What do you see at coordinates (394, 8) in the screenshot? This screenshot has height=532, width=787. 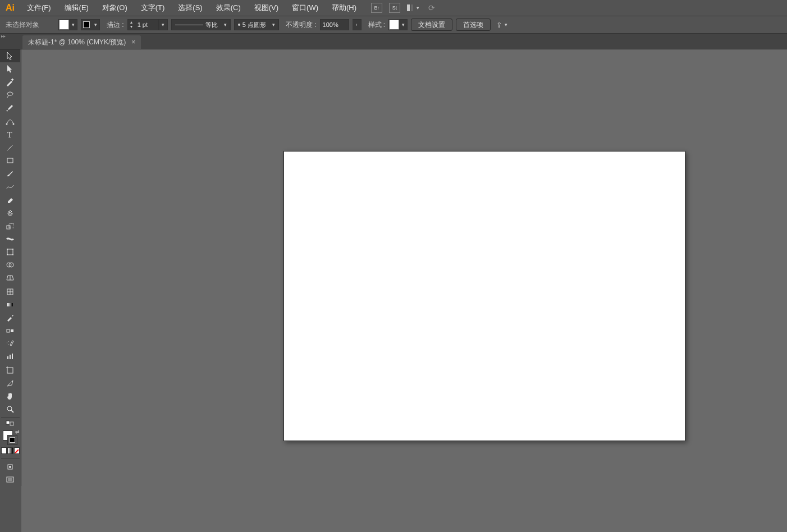 I see `menu-bar: Ai 文件(F) 编辑(E) 对象(O) 文字(T) 选择(S) 效果(C) 视…` at bounding box center [394, 8].